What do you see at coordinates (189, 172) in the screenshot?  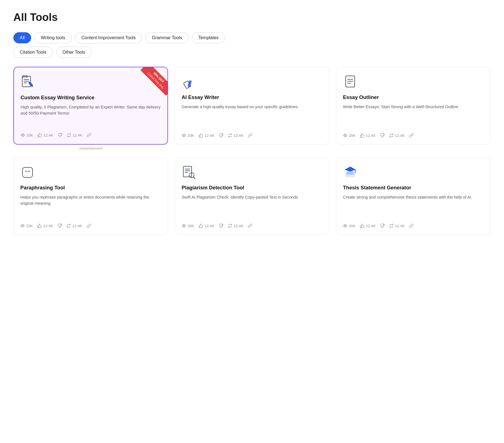 I see `card-icon-plagiarism` at bounding box center [189, 172].